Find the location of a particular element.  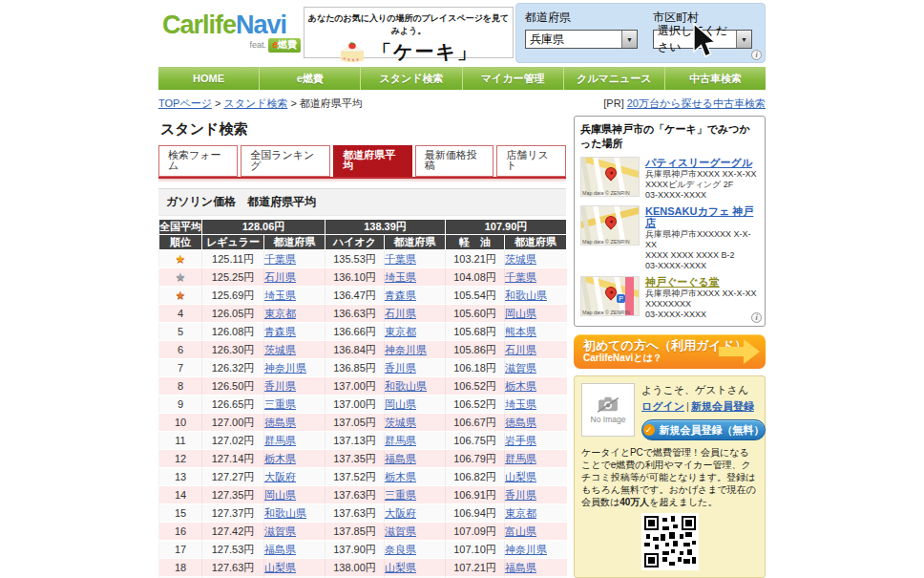

nav-item-home: HOME is located at coordinates (208, 78).